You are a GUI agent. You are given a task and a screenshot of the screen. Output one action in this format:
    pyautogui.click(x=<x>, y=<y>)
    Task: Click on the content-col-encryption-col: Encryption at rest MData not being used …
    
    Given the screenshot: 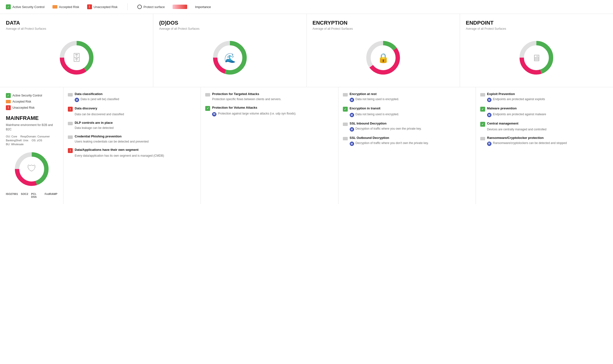 What is the action you would take?
    pyautogui.click(x=407, y=146)
    